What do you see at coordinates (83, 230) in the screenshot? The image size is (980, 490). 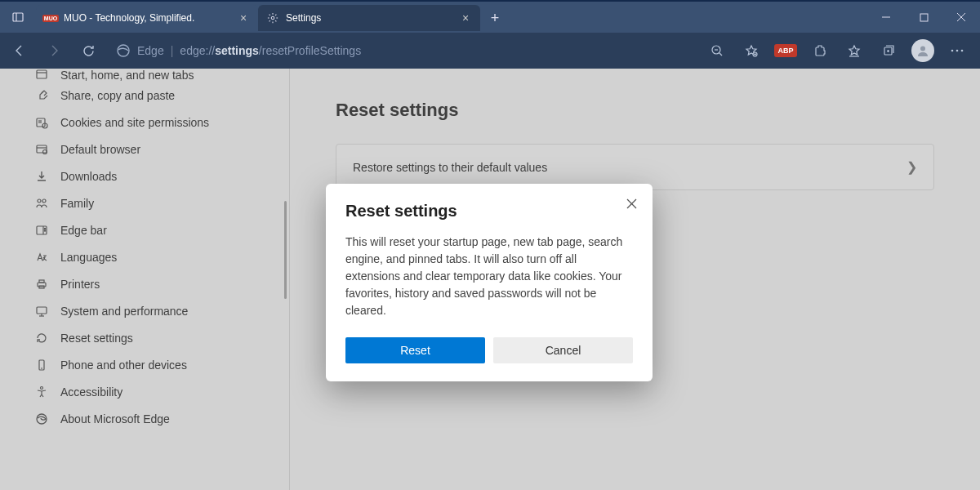 I see `sidebar-item-label: Edge bar` at bounding box center [83, 230].